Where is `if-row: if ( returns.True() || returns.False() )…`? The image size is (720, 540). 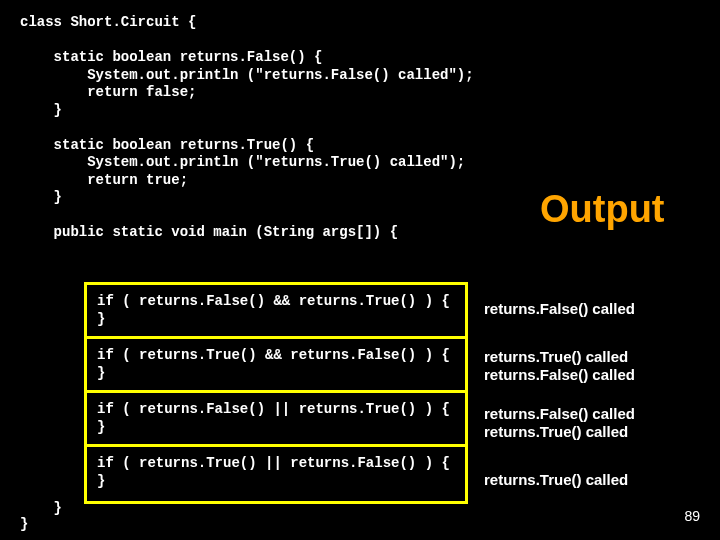 if-row: if ( returns.True() || returns.False() )… is located at coordinates (276, 474).